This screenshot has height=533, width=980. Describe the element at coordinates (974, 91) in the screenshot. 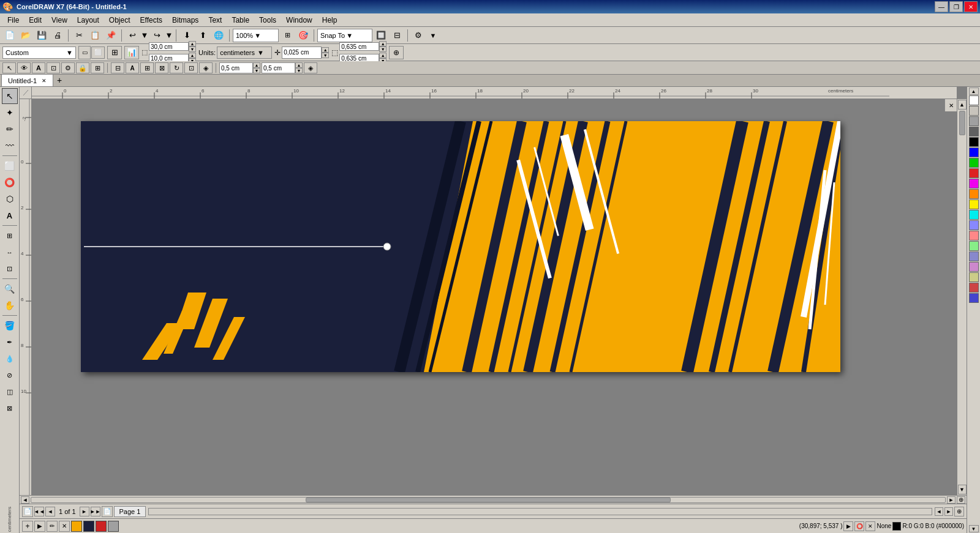

I see `palette-scroll-up: ▲` at that location.